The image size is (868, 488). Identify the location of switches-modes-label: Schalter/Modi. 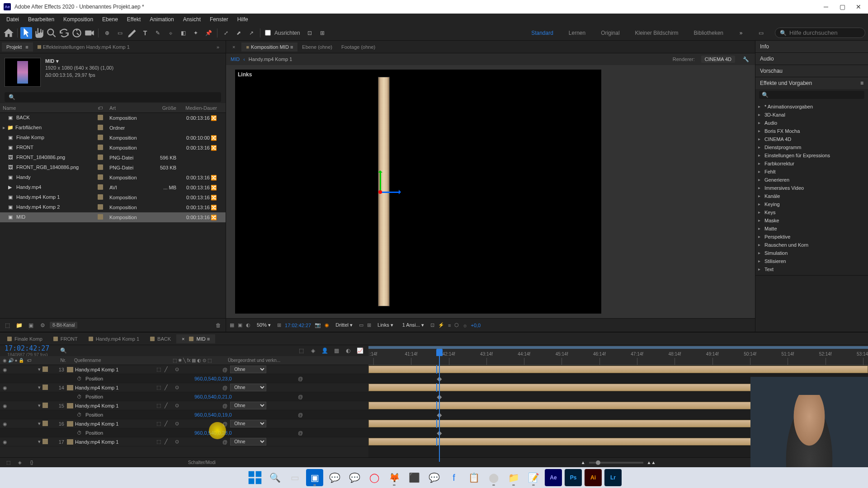
(202, 463).